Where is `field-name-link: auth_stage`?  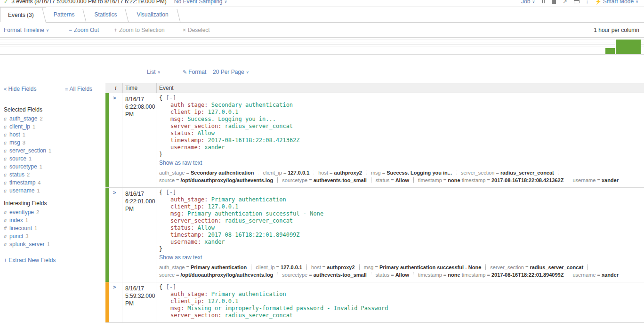 field-name-link: auth_stage is located at coordinates (24, 119).